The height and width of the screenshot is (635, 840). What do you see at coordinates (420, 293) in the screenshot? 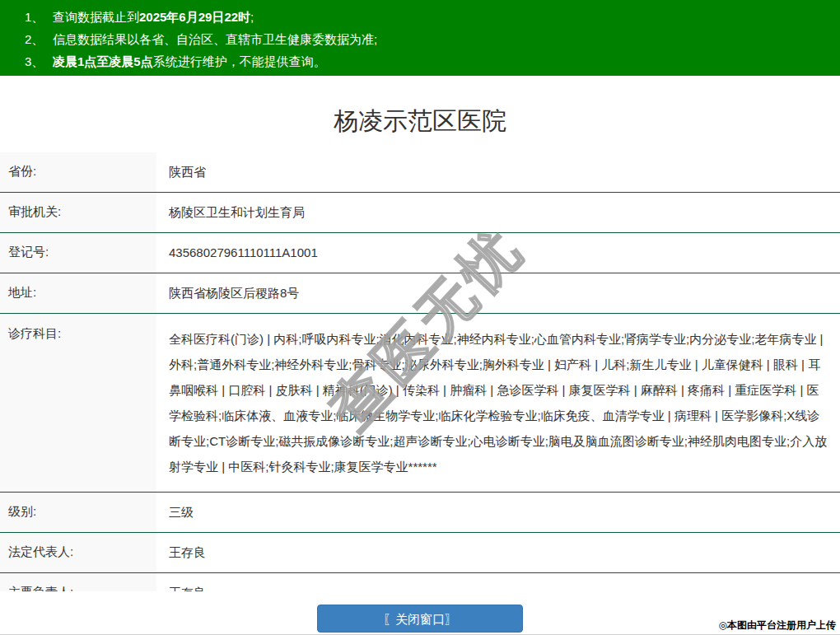
I see `row-address: 地址: 陕西省杨陵区后稷路8号` at bounding box center [420, 293].